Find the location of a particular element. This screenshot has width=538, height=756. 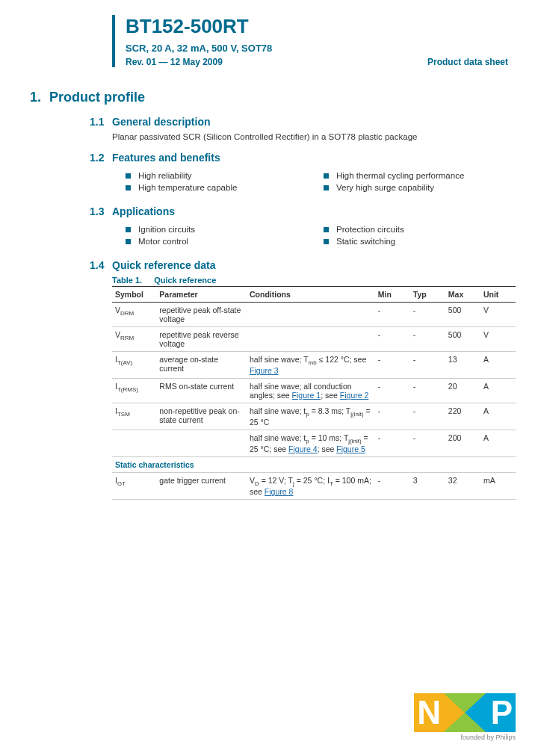

list-item: High reliability is located at coordinates (211, 176).